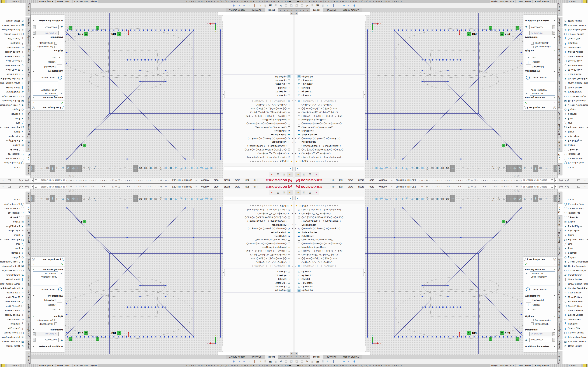  Describe the element at coordinates (34, 27) in the screenshot. I see `angle-spinner: ▴▾` at that location.